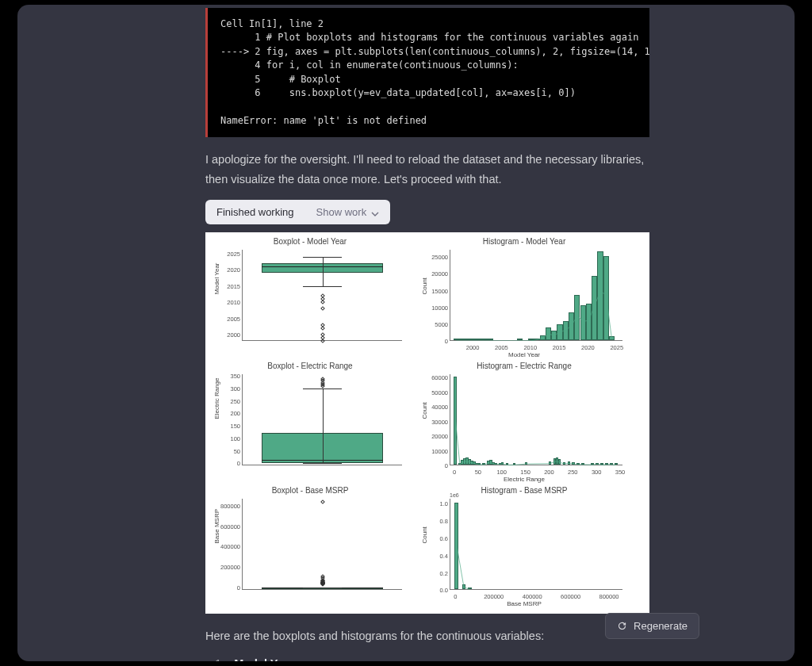  I want to click on plot-title: Boxplot - Electric Range, so click(310, 366).